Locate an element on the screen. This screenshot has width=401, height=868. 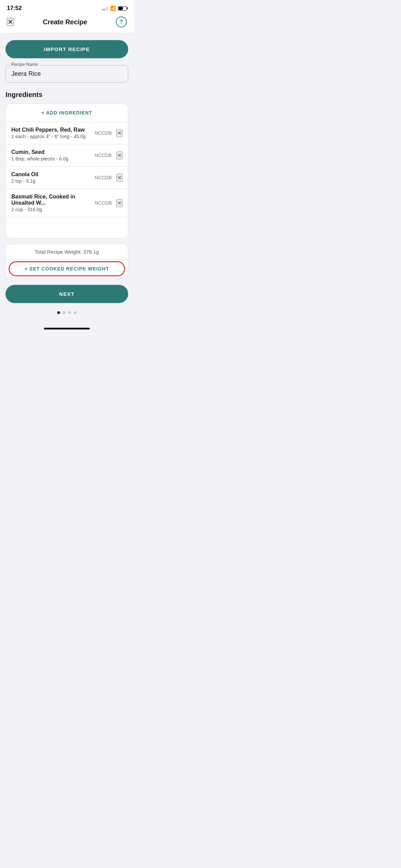
main-content: IMPORT RECIPE Recipe Name Ingredients + … is located at coordinates (67, 180).